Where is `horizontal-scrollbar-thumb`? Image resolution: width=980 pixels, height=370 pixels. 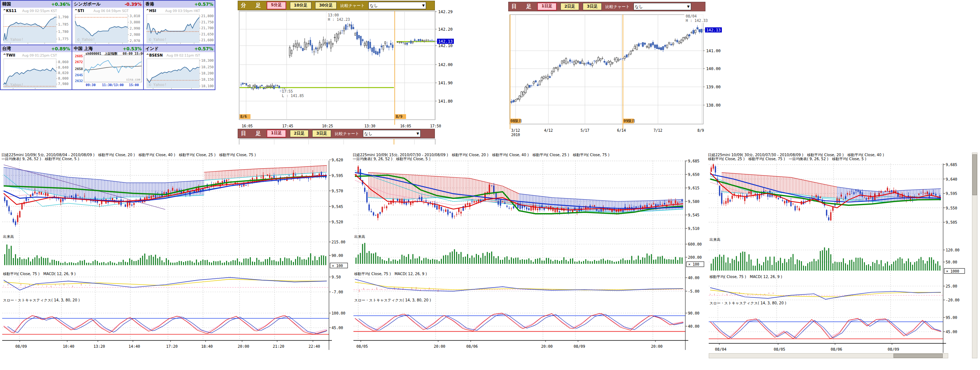
horizontal-scrollbar-thumb is located at coordinates (918, 356).